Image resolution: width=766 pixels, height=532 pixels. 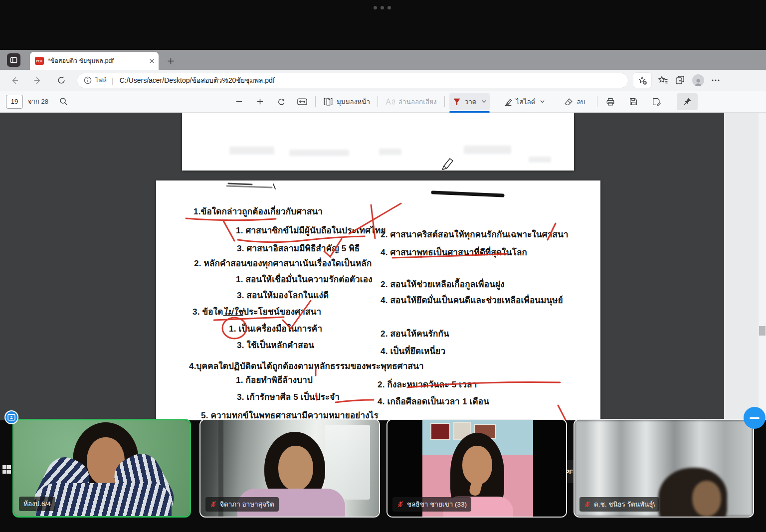 I want to click on plus-icon, so click(x=171, y=61).